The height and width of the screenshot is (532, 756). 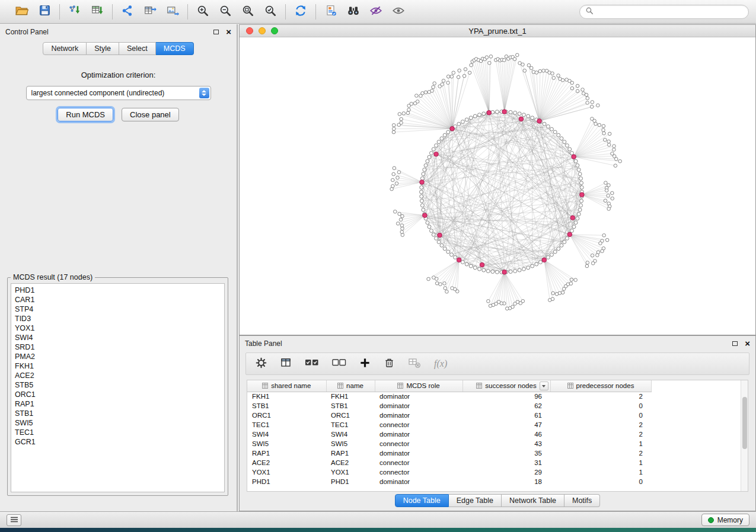 What do you see at coordinates (449, 396) in the screenshot?
I see `table-row: FKH1FKH1dominator962` at bounding box center [449, 396].